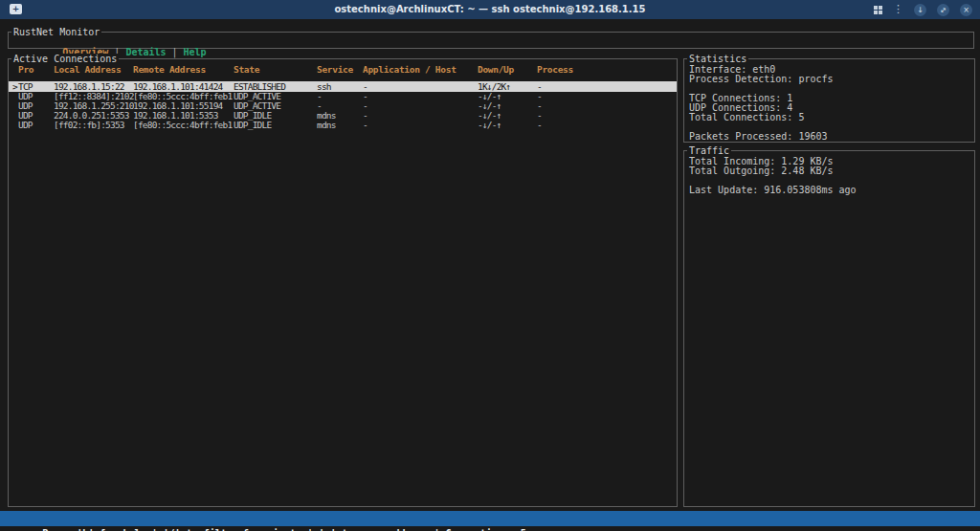  What do you see at coordinates (832, 79) in the screenshot?
I see `stat-process-detection: Process Detection: procfs` at bounding box center [832, 79].